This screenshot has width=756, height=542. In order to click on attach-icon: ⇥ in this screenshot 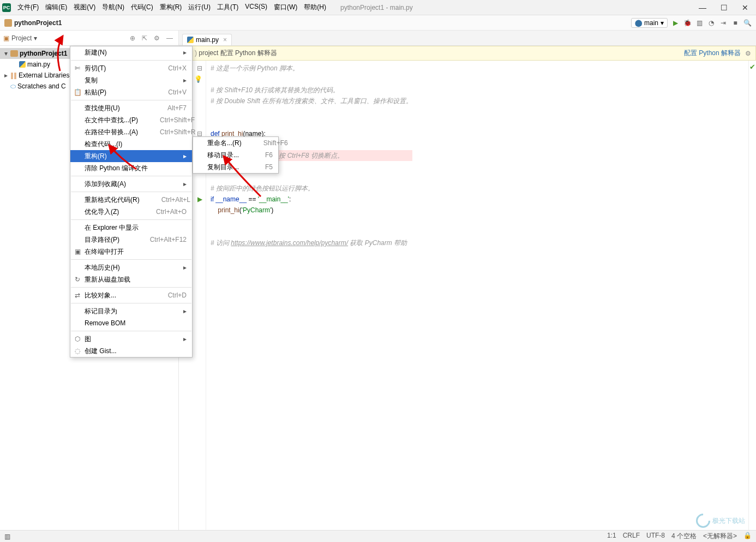, I will do `click(723, 23)`.